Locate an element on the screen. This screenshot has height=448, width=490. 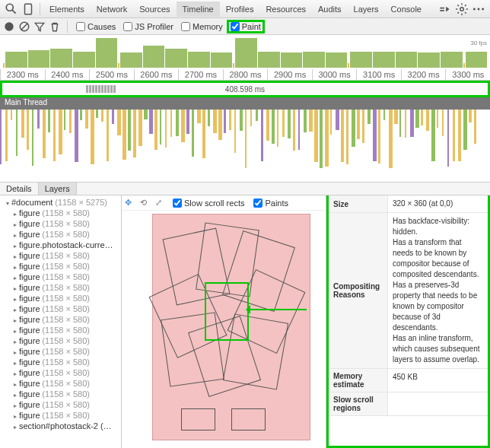
prop-reasons-val: Has backface-visibility: hidden. Has a t… is located at coordinates (438, 291).